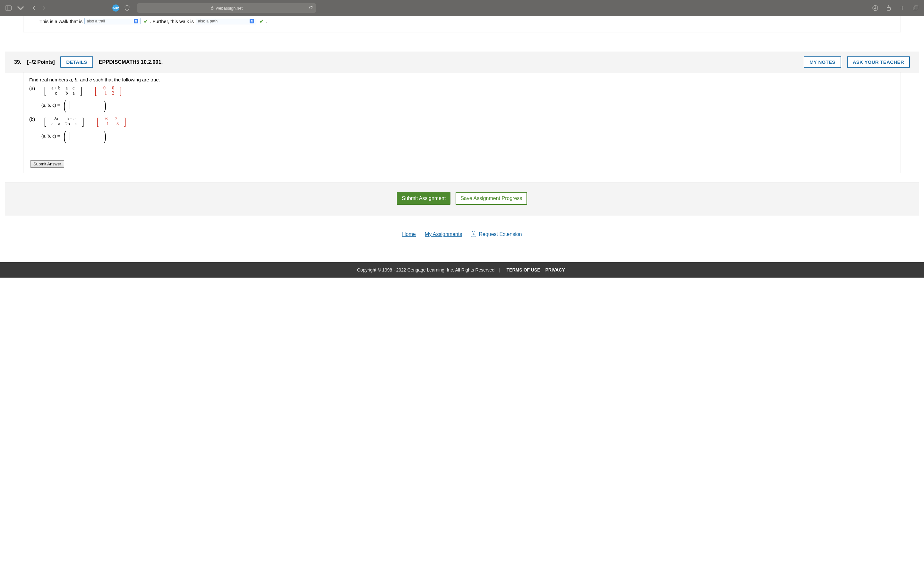 The image size is (924, 577). What do you see at coordinates (111, 121) in the screenshot?
I see `matrix-b-right: [ 62 −1−3 ]` at bounding box center [111, 121].